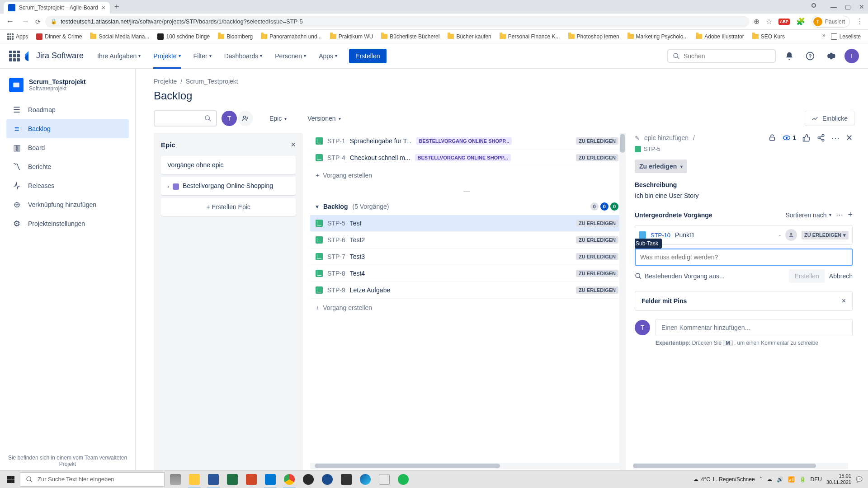  Describe the element at coordinates (744, 301) in the screenshot. I see `pinned-fields-section: Felder mit Pins ×` at that location.